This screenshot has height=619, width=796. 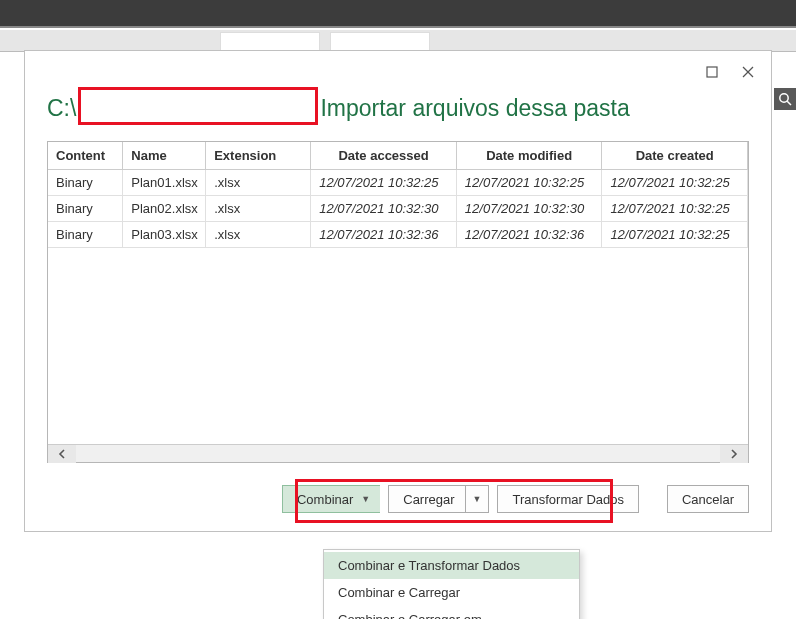 I want to click on dropdown-item-combinar-carregar: Combinar e Carregar, so click(x=452, y=592).